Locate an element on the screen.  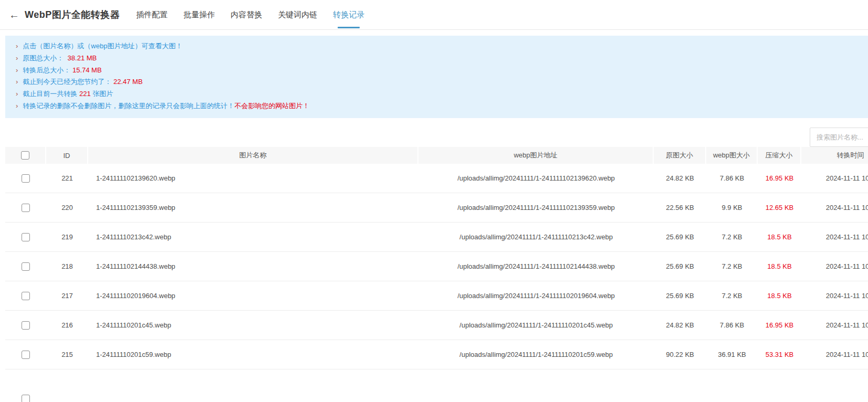
header-original-size: 原图大小 is located at coordinates (680, 155).